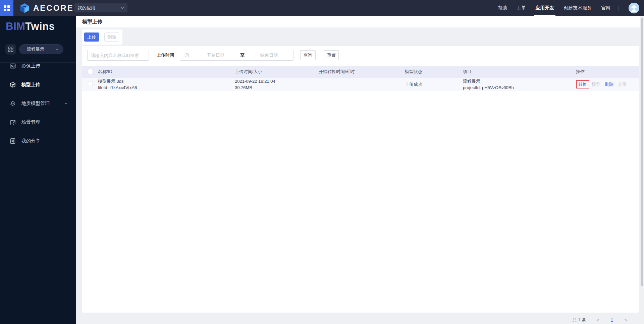  Describe the element at coordinates (488, 81) in the screenshot. I see `project-name: 流程展示` at that location.